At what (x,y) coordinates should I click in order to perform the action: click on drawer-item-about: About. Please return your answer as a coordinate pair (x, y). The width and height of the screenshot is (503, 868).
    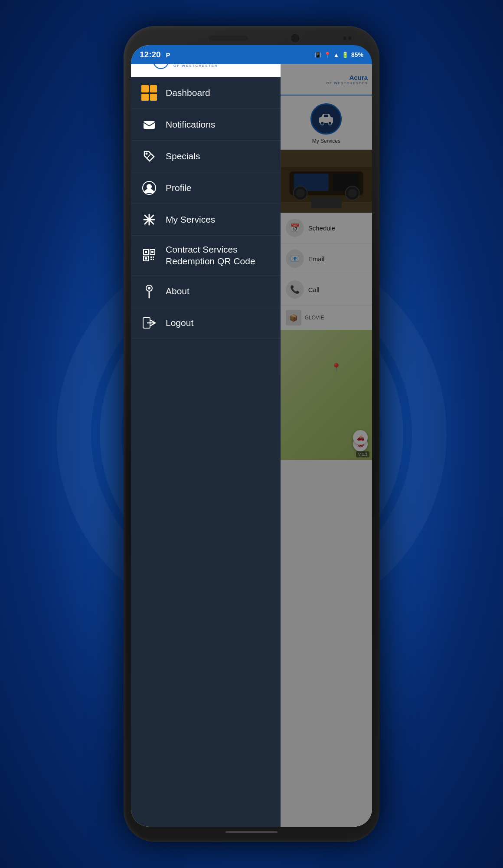
    Looking at the image, I should click on (206, 292).